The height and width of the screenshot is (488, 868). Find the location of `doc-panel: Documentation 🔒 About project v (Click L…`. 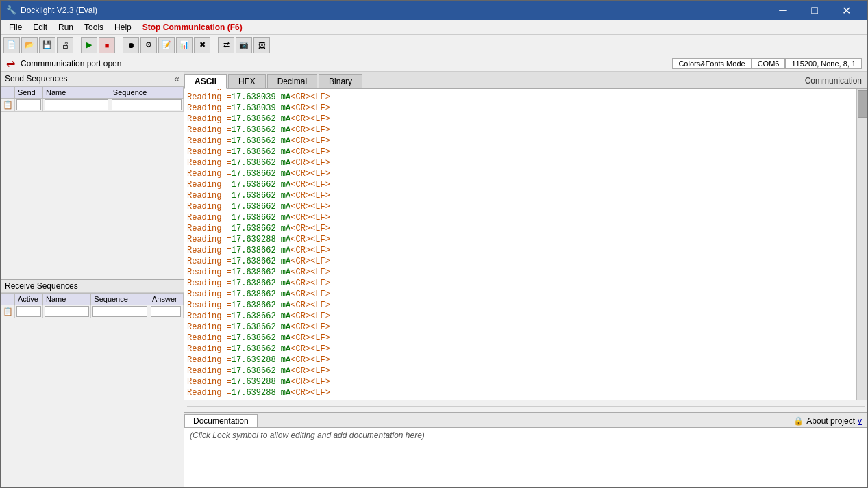

doc-panel: Documentation 🔒 About project v (Click L… is located at coordinates (526, 450).